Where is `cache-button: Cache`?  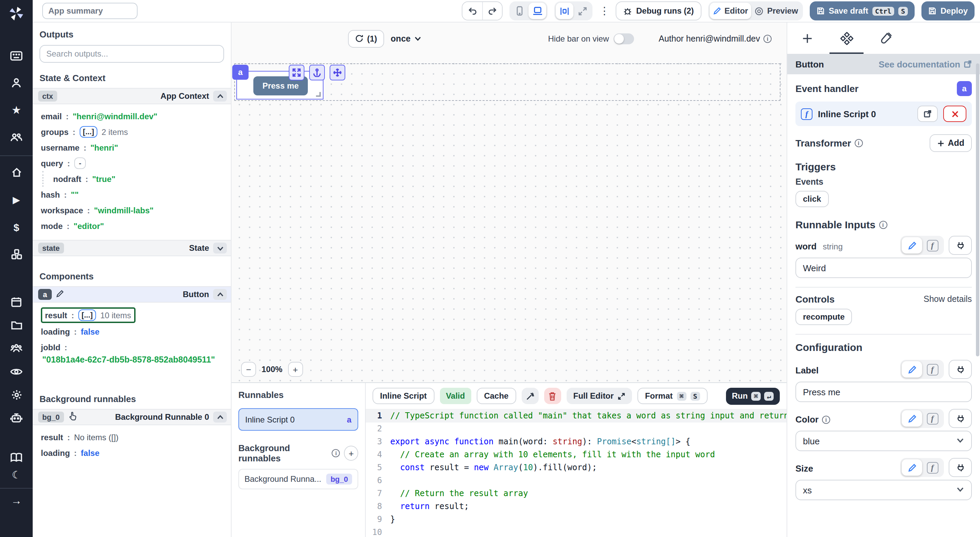
cache-button: Cache is located at coordinates (496, 396).